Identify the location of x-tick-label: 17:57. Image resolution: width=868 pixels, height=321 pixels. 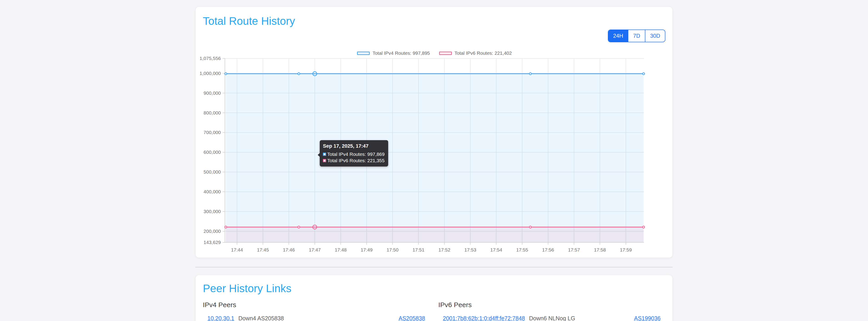
(574, 250).